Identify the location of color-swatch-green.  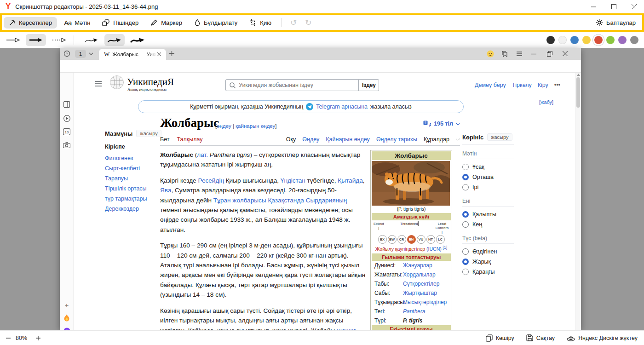
(610, 40).